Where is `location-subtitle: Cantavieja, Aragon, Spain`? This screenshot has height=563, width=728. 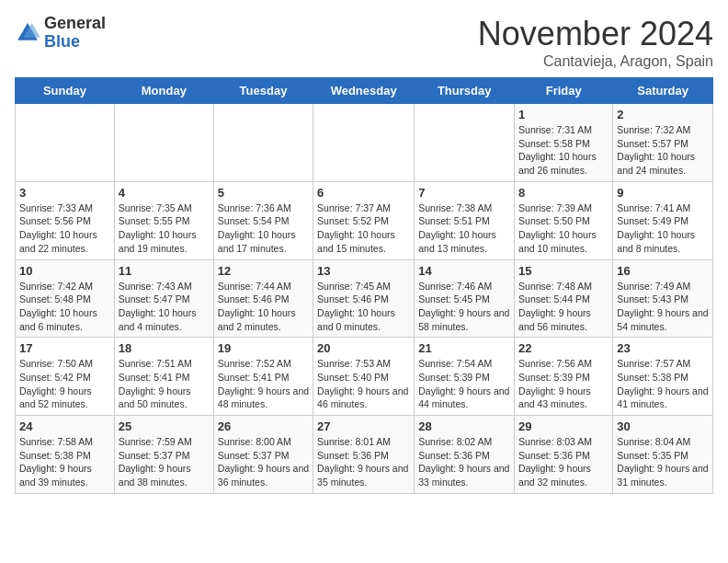 location-subtitle: Cantavieja, Aragon, Spain is located at coordinates (596, 62).